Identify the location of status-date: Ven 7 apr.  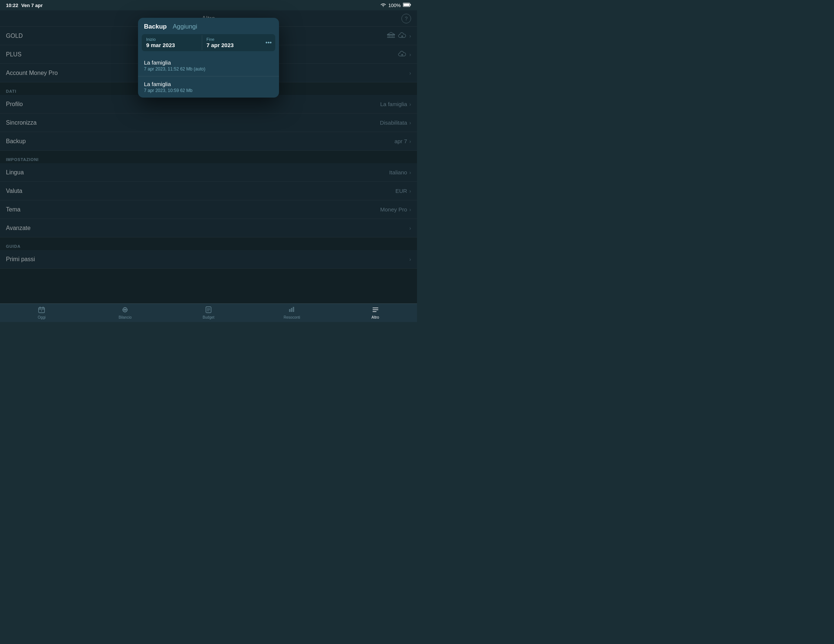
(32, 5).